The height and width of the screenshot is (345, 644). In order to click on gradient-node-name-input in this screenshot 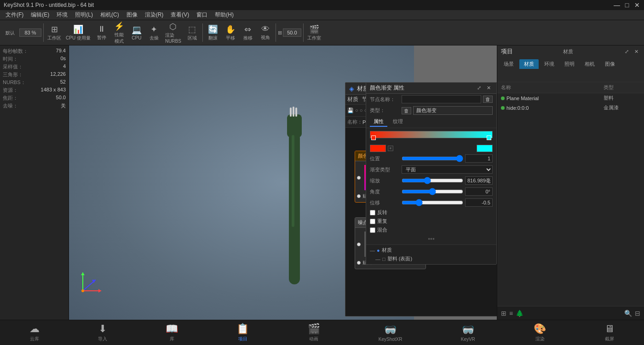, I will do `click(442, 99)`.